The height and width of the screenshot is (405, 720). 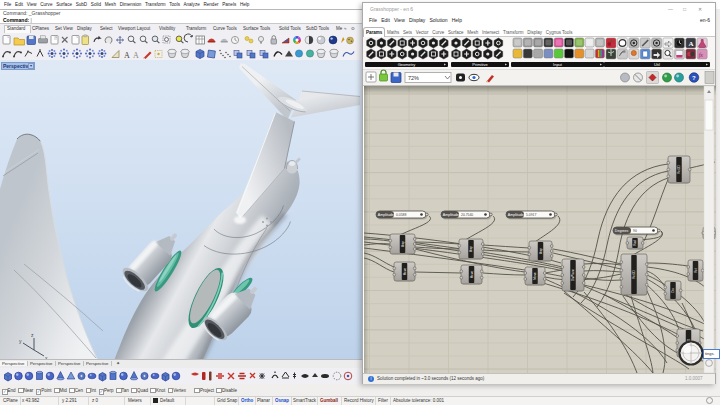 What do you see at coordinates (558, 64) in the screenshot?
I see `svg-text: Input` at bounding box center [558, 64].